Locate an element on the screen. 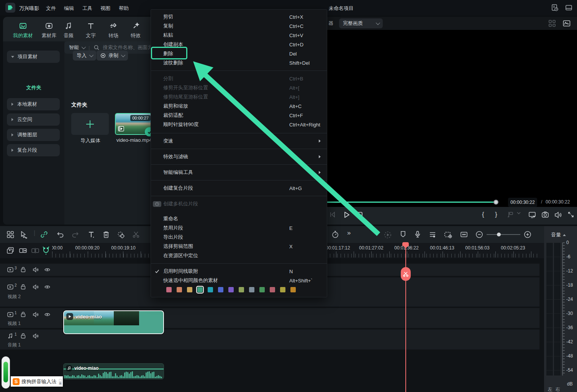 The image size is (577, 392). sidebar-group-adjustment-layer: 调整图层 is located at coordinates (33, 135).